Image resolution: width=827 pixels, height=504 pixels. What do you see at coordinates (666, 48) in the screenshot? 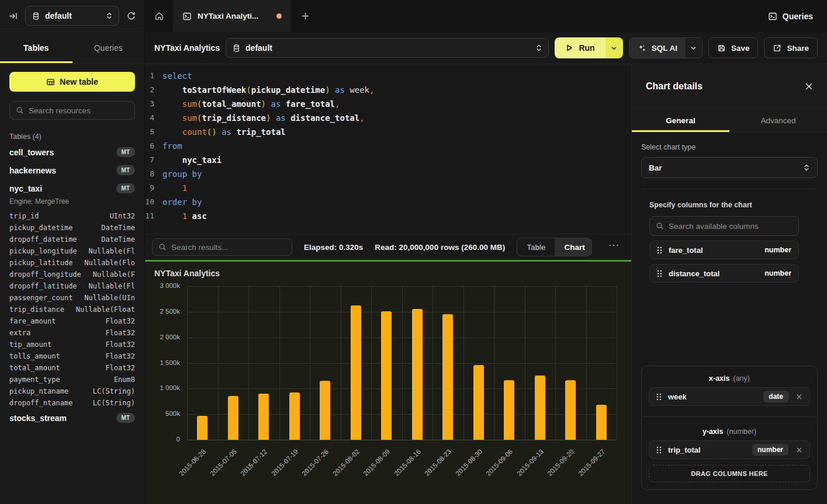
I see `sql-ai-button-group: SQL AI` at bounding box center [666, 48].